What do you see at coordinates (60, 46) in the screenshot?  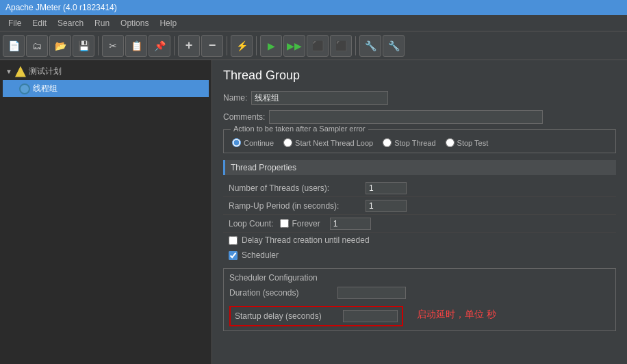 I see `open-button: 📂` at bounding box center [60, 46].